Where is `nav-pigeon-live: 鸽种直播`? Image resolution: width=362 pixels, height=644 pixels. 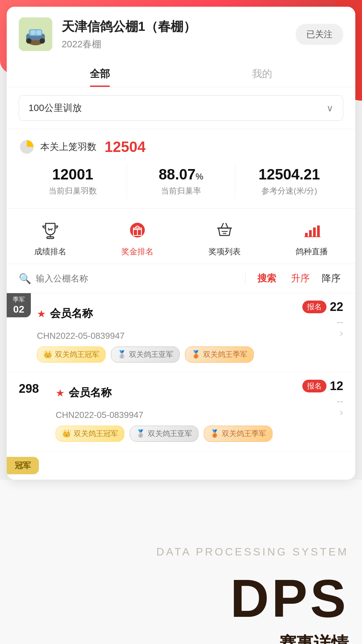 nav-pigeon-live: 鸽种直播 is located at coordinates (312, 237).